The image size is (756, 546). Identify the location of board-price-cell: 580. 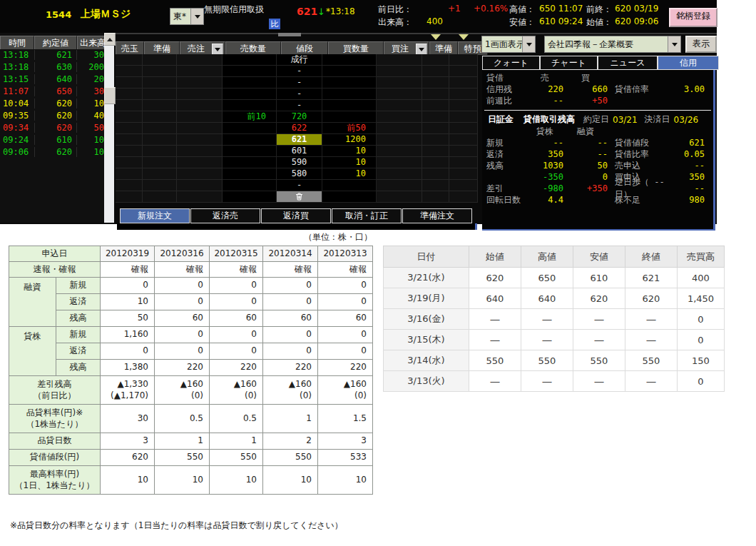
(300, 174).